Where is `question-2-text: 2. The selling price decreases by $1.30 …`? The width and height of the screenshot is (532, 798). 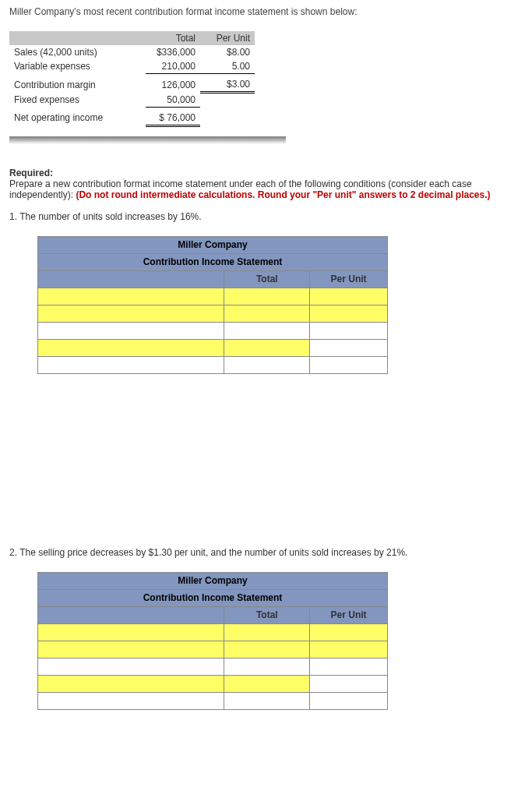
question-2-text: 2. The selling price decreases by $1.30 … is located at coordinates (266, 553).